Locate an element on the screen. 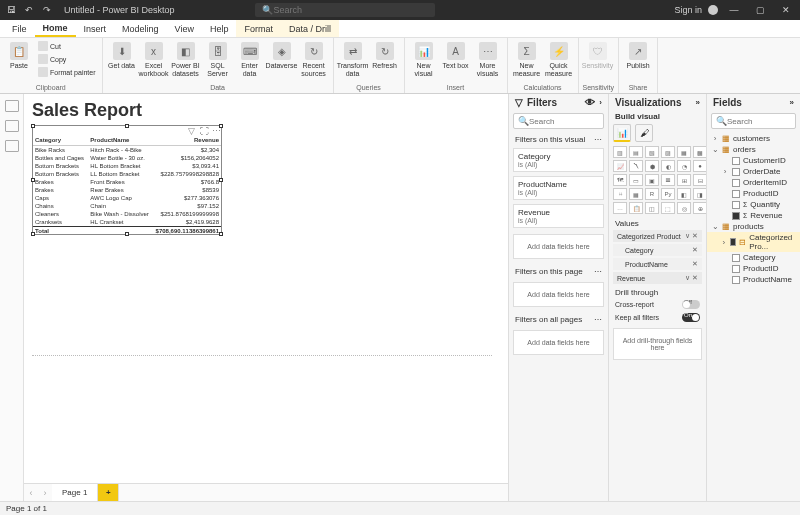 The height and width of the screenshot is (515, 800). field-productname: ProductName is located at coordinates (754, 280).